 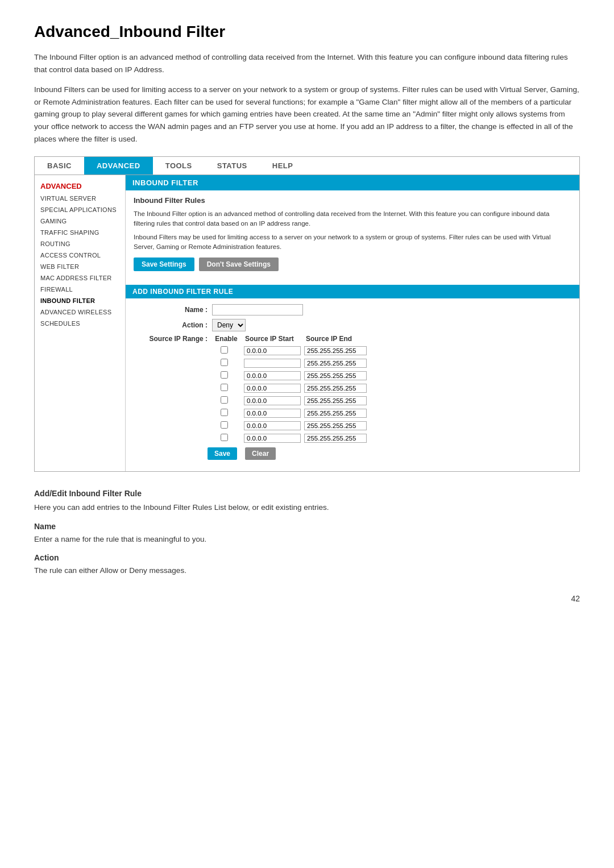 What do you see at coordinates (80, 323) in the screenshot?
I see `sidebar-item-schedules: SCHEDULES` at bounding box center [80, 323].